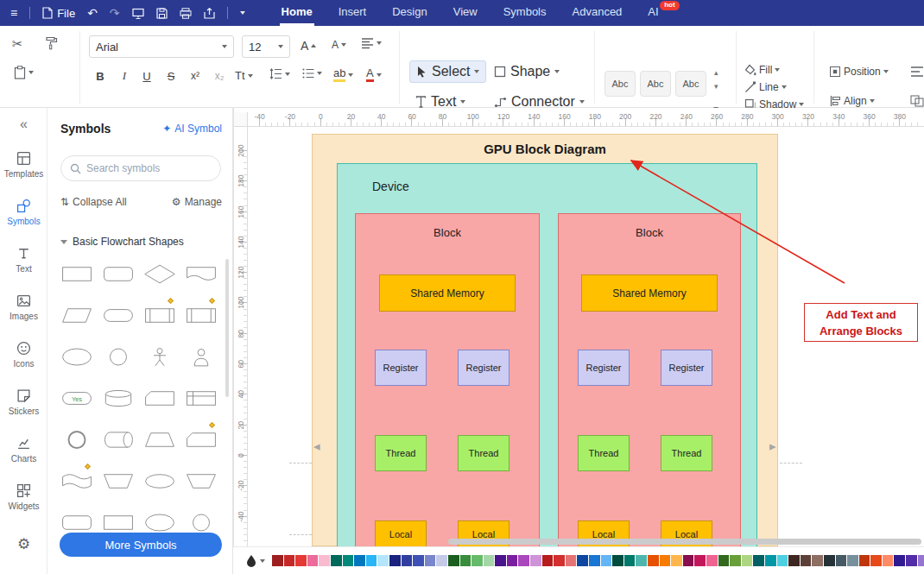 The width and height of the screenshot is (924, 574). What do you see at coordinates (227, 328) in the screenshot?
I see `panel-scrollbar` at bounding box center [227, 328].